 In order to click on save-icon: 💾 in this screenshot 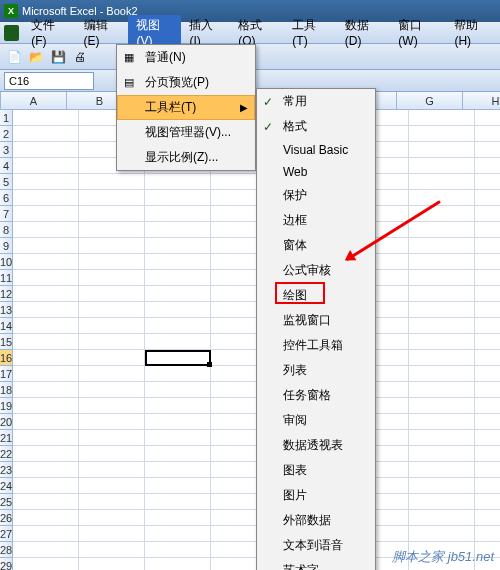, I will do `click(58, 57)`.